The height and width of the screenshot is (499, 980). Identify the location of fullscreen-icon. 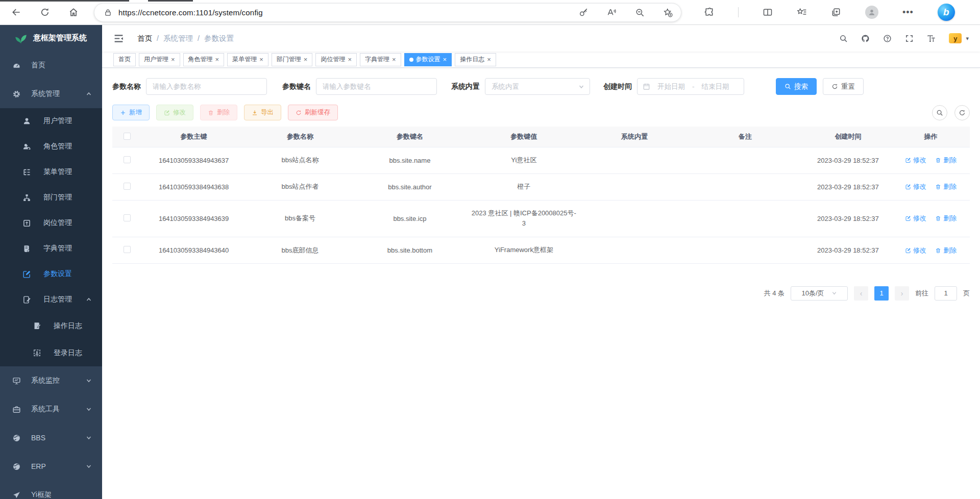
(910, 39).